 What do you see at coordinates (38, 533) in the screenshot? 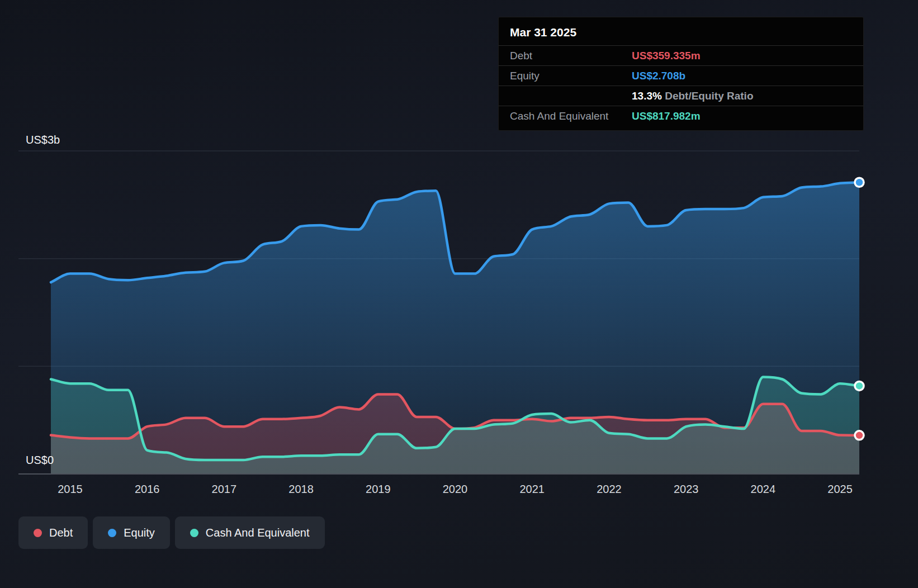
I see `debt-series-dot-icon` at bounding box center [38, 533].